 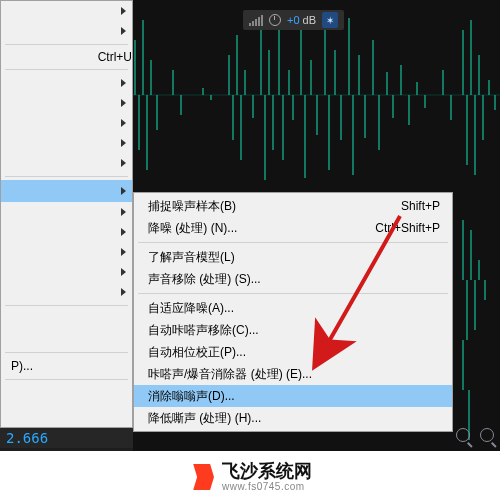 I want to click on level-meter-icon, so click(x=256, y=20).